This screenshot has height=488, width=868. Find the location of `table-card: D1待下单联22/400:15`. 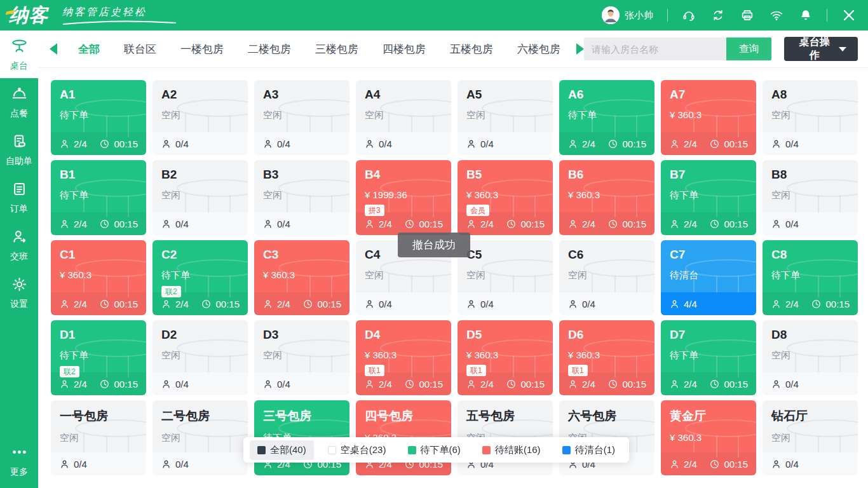

table-card: D1待下单联22/400:15 is located at coordinates (98, 358).